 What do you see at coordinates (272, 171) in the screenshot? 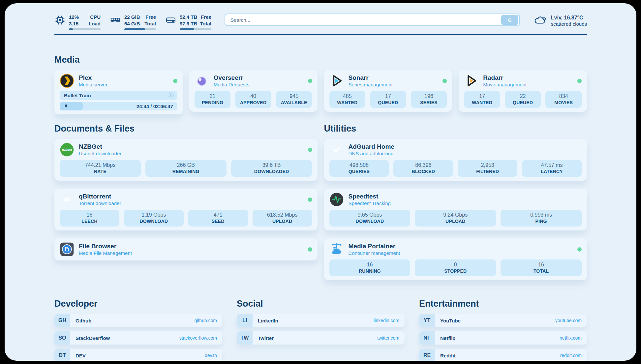
I see `stat-label: DOWNLOADED` at bounding box center [272, 171].